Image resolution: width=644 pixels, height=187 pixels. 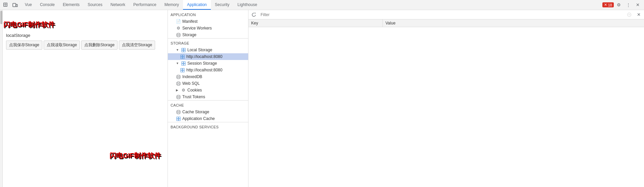 I want to click on inspect-element-icon, so click(x=6, y=5).